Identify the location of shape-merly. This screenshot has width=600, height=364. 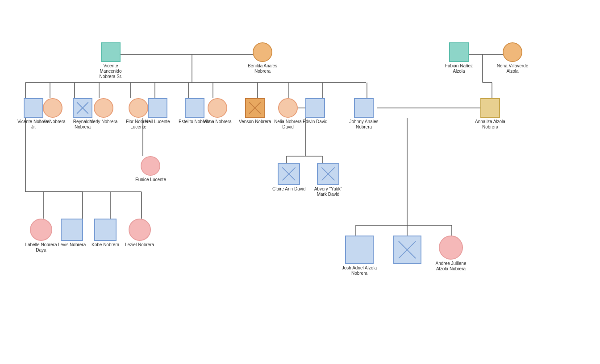
(104, 108).